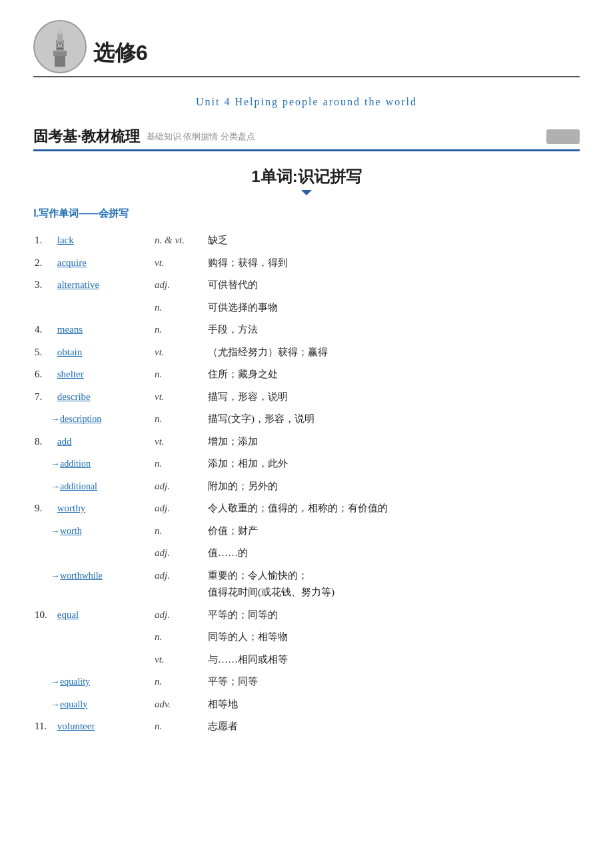  I want to click on table-row: →worthwhileadj.重要的；令人愉快的； 值得花时间(或花钱、努力等), so click(306, 584).